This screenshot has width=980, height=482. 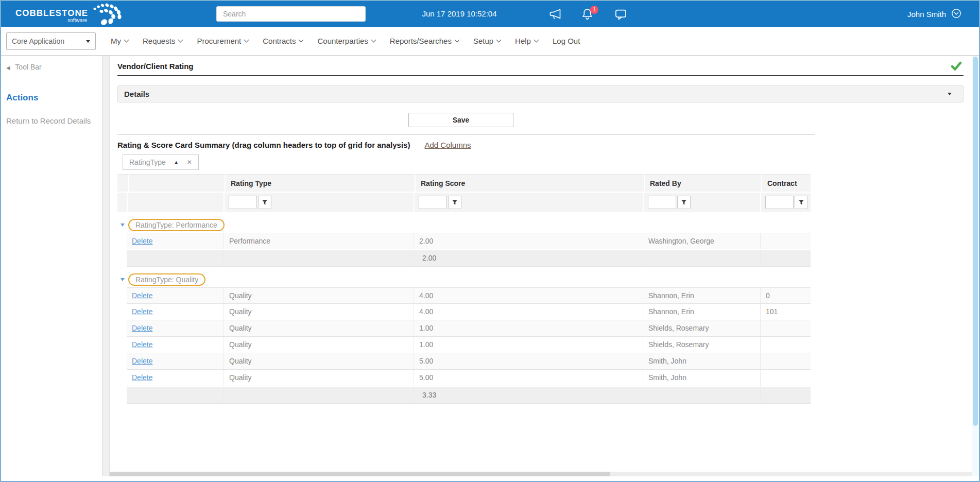 What do you see at coordinates (466, 134) in the screenshot?
I see `section-divider` at bounding box center [466, 134].